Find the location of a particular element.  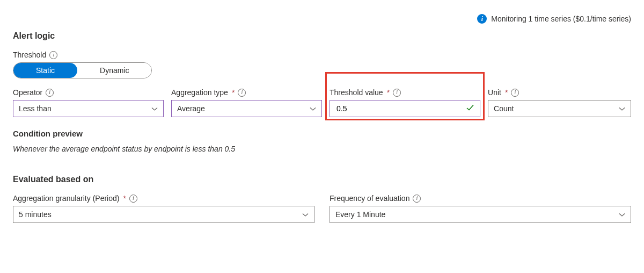

threshold-toggle: Static Dynamic is located at coordinates (83, 70).